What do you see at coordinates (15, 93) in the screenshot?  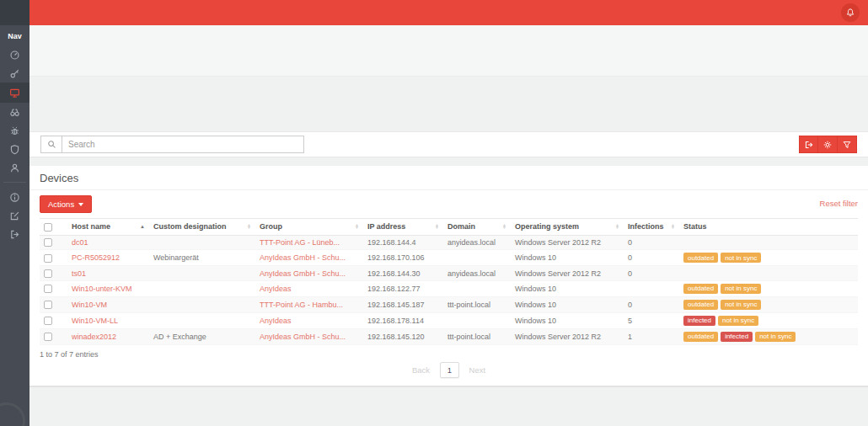 I see `monitor-icon` at bounding box center [15, 93].